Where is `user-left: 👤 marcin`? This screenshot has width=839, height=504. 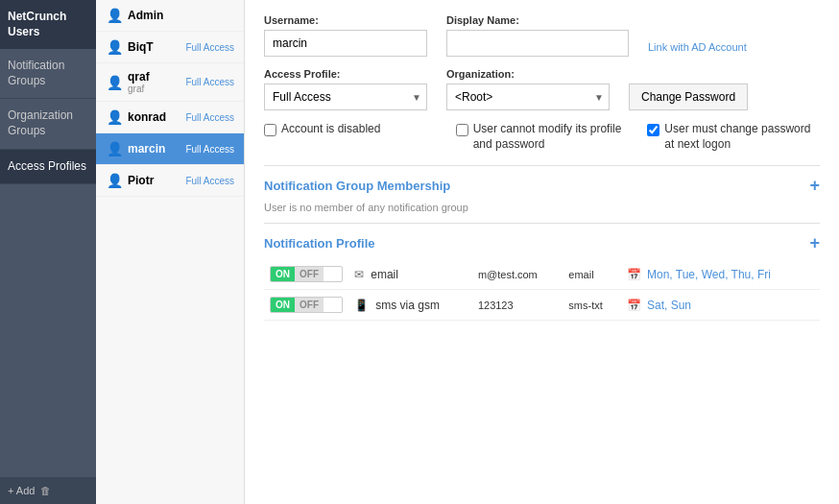
user-left: 👤 marcin is located at coordinates (135, 149).